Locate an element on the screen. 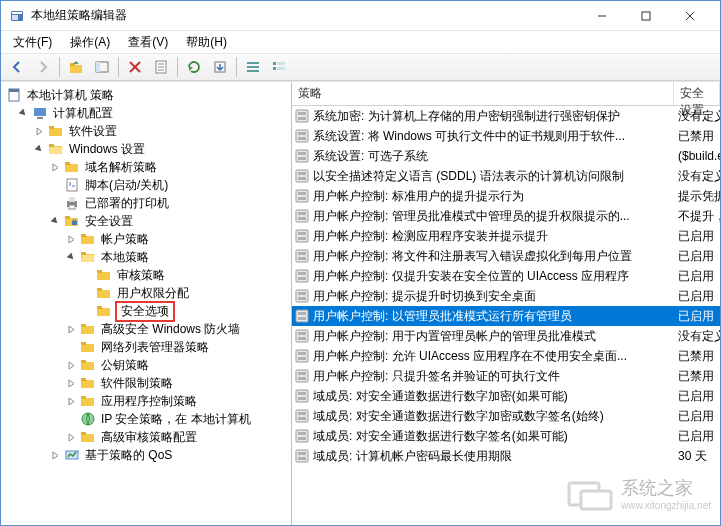 The width and height of the screenshot is (721, 526). menubar: 文件(F) 操作(A) 查看(V) 帮助(H) is located at coordinates (360, 42).